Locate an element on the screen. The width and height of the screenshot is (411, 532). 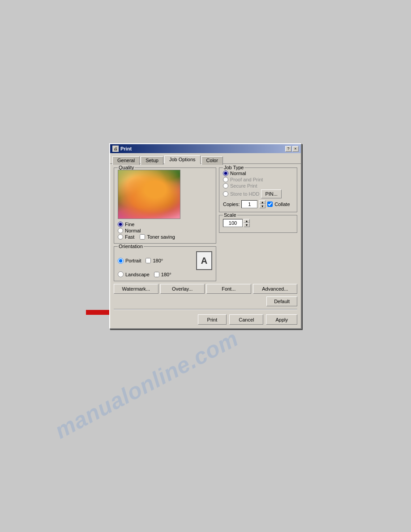
right-column: Job Type Normal Proof and Print is located at coordinates (258, 226).